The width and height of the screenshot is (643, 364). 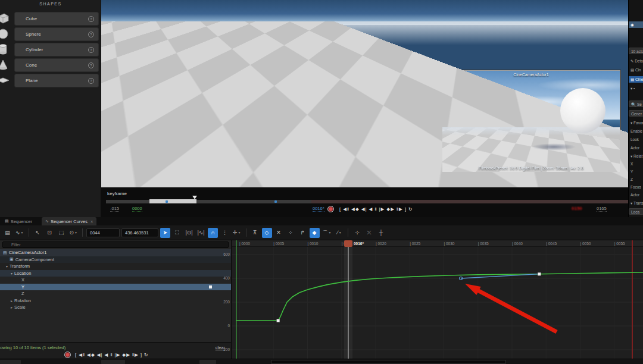 What do you see at coordinates (208, 362) in the screenshot?
I see `cut-off-item` at bounding box center [208, 362].